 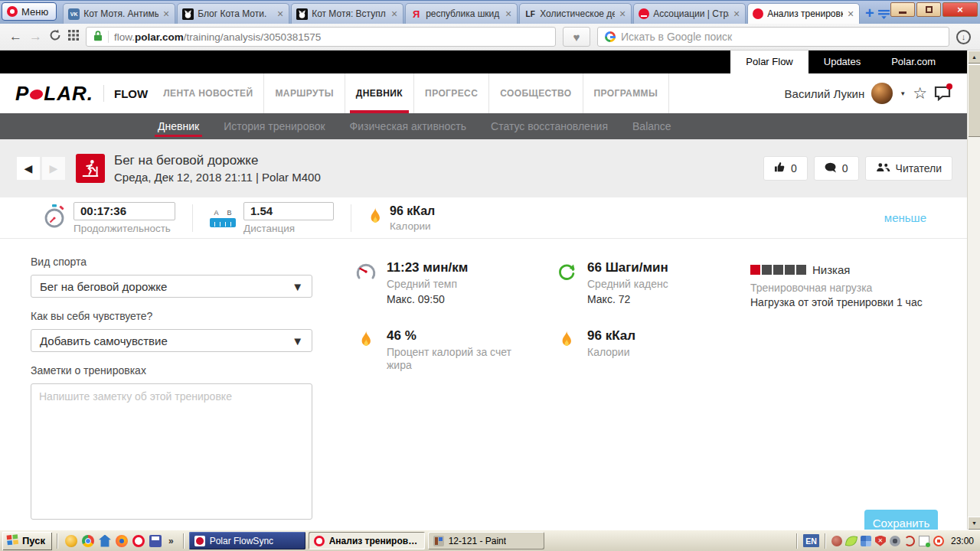 I want to click on language-indicator: EN, so click(x=812, y=540).